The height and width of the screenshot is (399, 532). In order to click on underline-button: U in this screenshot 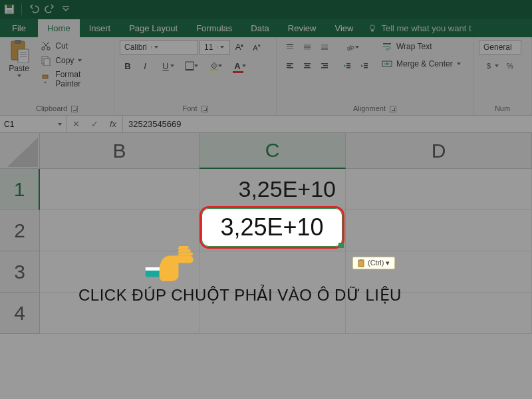, I will do `click(166, 66)`.